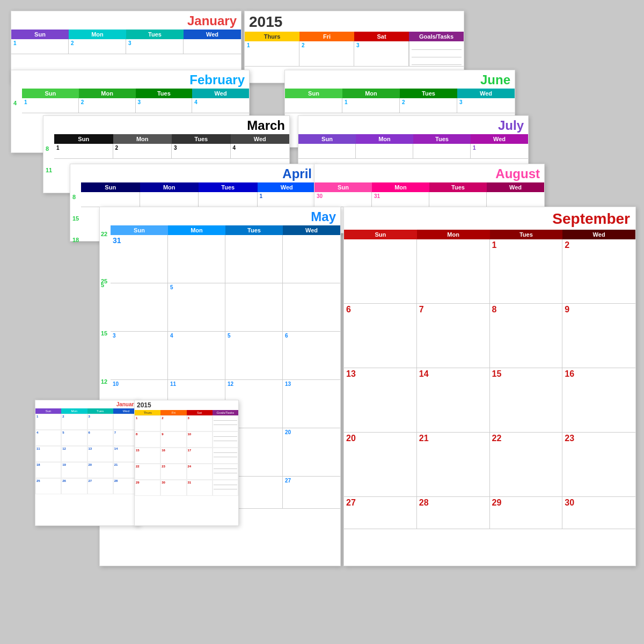 This screenshot has height=644, width=644. I want to click on may-cell-5b: 5, so click(254, 356).